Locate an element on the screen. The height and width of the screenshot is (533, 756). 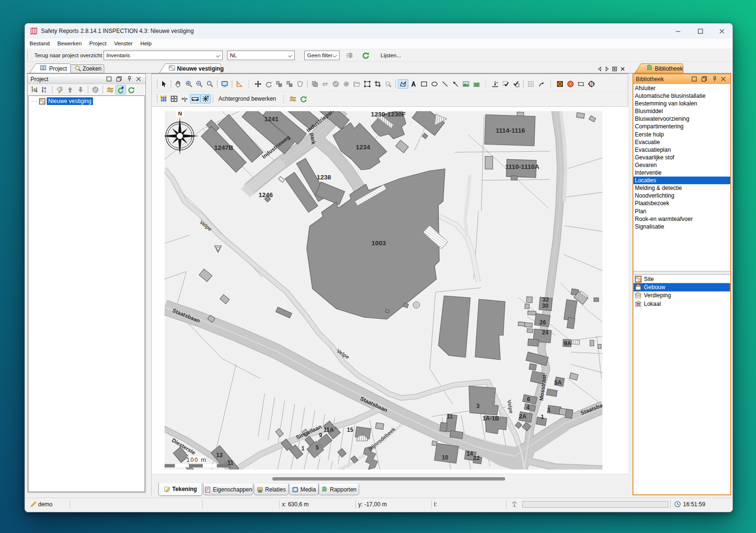
title-bar: Safety Reports 2.8.14.1 INSPECTION 4.3: … is located at coordinates (379, 31).